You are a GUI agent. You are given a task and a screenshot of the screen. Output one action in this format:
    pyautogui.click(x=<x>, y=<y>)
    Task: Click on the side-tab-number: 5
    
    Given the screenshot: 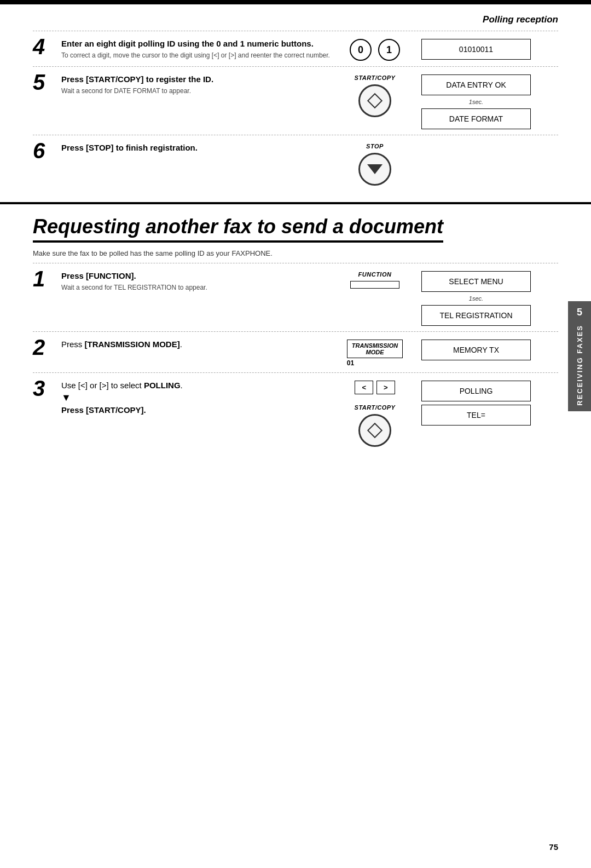 What is the action you would take?
    pyautogui.click(x=580, y=312)
    